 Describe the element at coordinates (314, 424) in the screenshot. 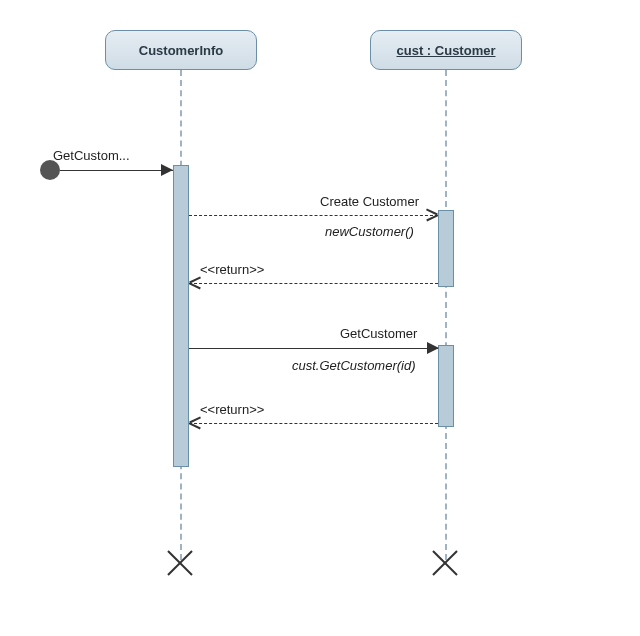

I see `message-return2` at that location.